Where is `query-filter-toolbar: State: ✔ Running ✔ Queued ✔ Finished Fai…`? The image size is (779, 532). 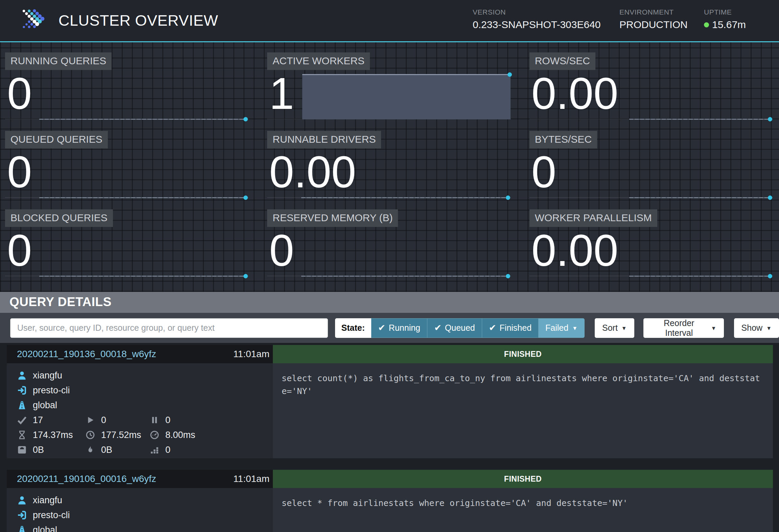
query-filter-toolbar: State: ✔ Running ✔ Queued ✔ Finished Fai… is located at coordinates (390, 328).